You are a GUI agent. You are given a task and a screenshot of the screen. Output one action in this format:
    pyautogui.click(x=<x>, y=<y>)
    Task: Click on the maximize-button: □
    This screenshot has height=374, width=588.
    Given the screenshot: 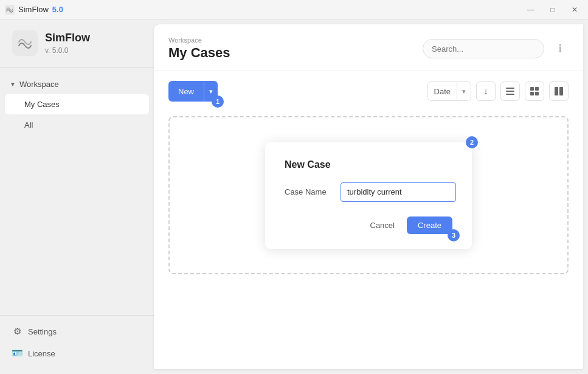 What is the action you would take?
    pyautogui.click(x=553, y=10)
    